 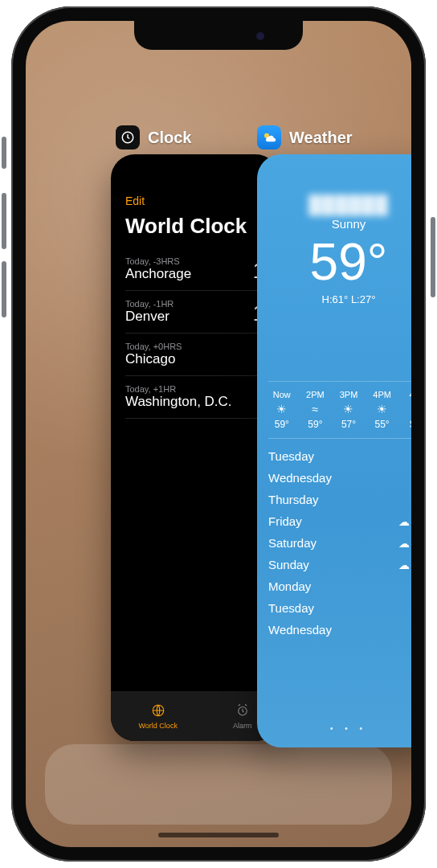 What do you see at coordinates (340, 223) in the screenshot?
I see `weather-condition: Sunny` at bounding box center [340, 223].